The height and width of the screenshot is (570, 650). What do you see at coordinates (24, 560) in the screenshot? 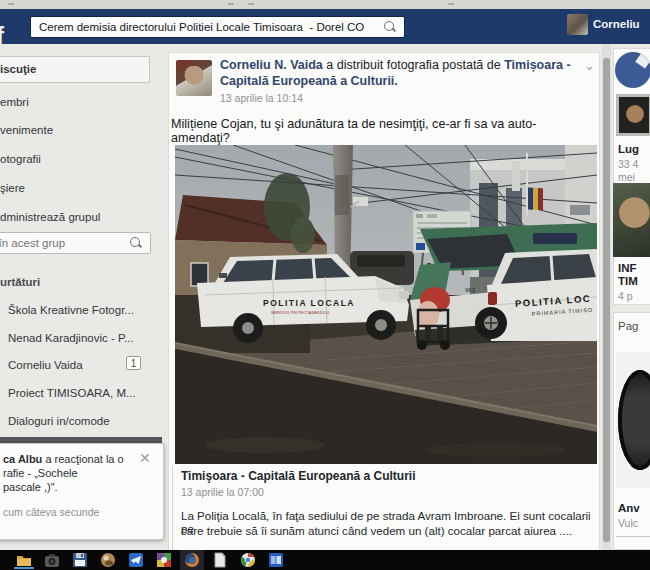
I see `folder-icon` at bounding box center [24, 560].